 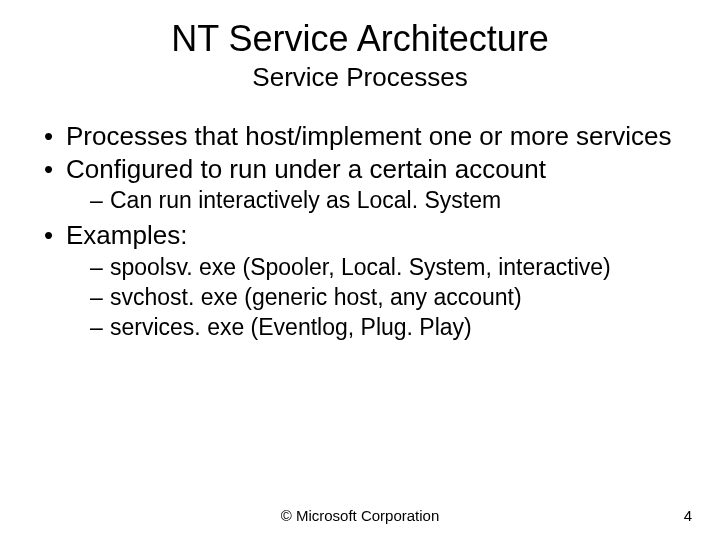 I want to click on bullet-text: Processes that host/implement one or mor…, so click(x=368, y=136).